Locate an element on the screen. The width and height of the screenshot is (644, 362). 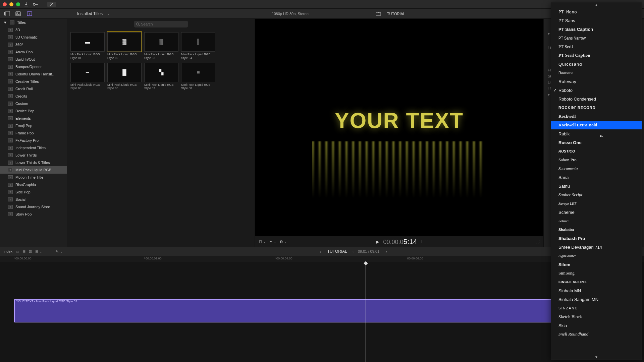
sidebar-item: TStory Pop is located at coordinates (34, 214).